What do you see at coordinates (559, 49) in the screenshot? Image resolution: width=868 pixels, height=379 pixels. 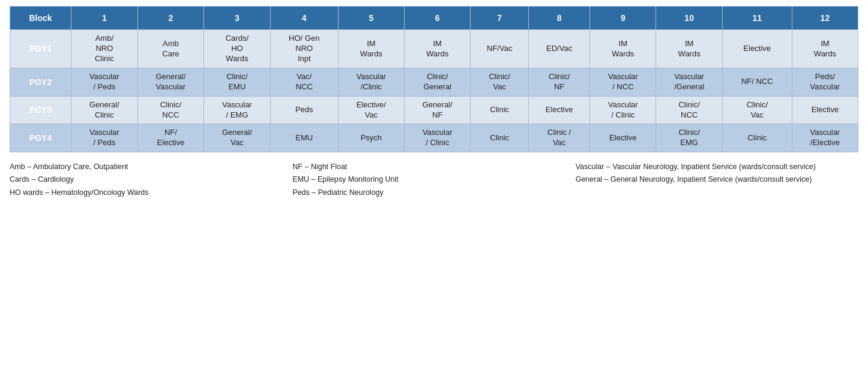 I see `table-cell: ED/Vac` at bounding box center [559, 49].